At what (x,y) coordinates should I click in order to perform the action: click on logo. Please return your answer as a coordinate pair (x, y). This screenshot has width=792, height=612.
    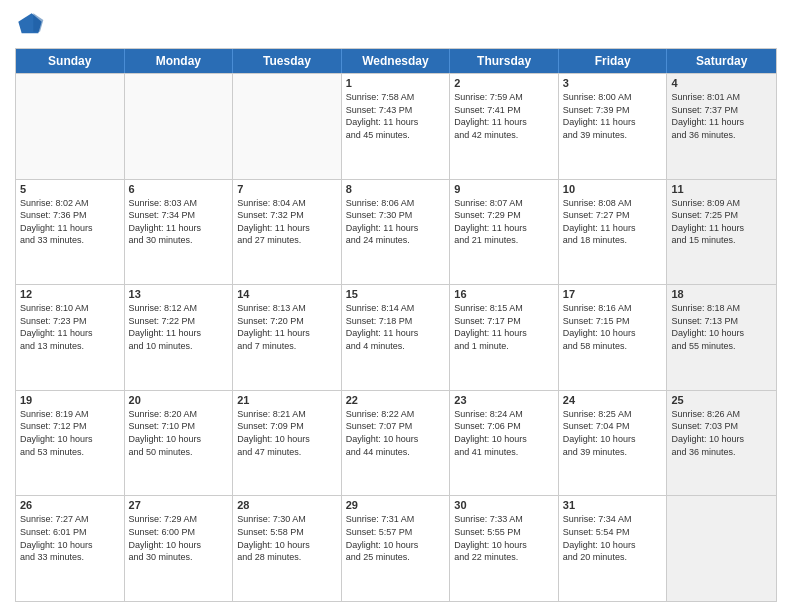
    Looking at the image, I should click on (32, 25).